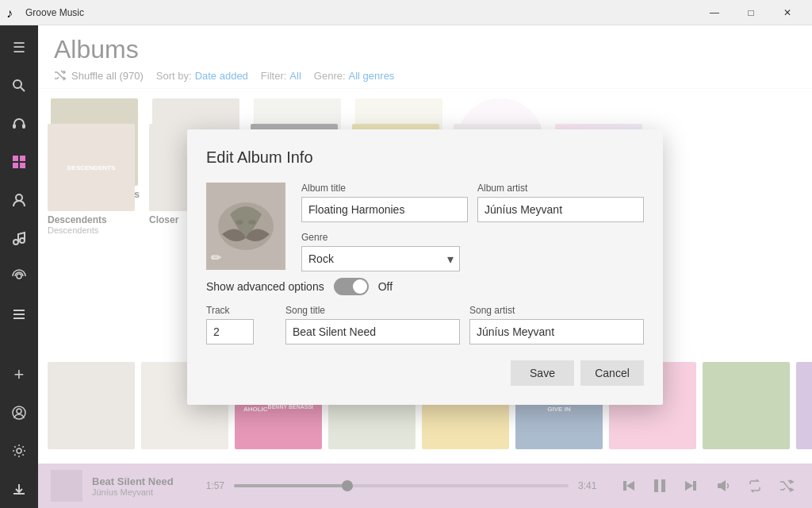  Describe the element at coordinates (19, 413) in the screenshot. I see `sidebar-item-account` at that location.